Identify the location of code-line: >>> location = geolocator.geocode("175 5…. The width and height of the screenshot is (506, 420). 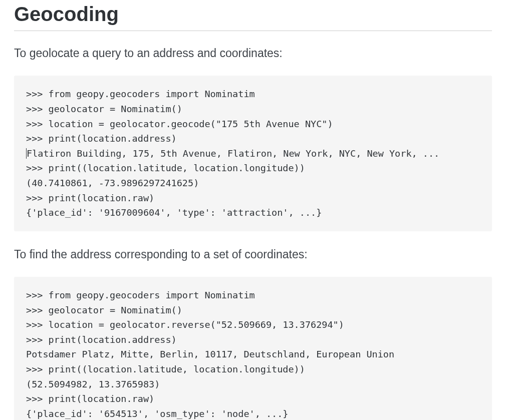
(179, 124).